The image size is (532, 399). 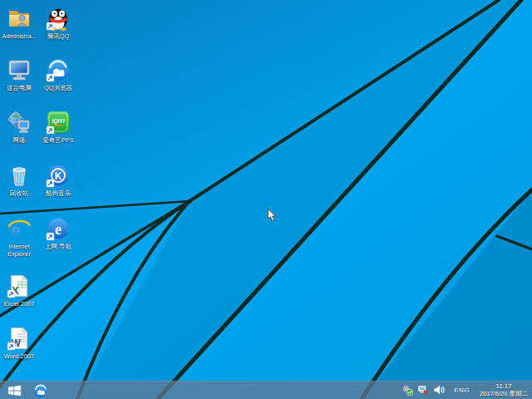 I want to click on desktop-icon-web-navigation: e 上网 导航, so click(x=58, y=233).